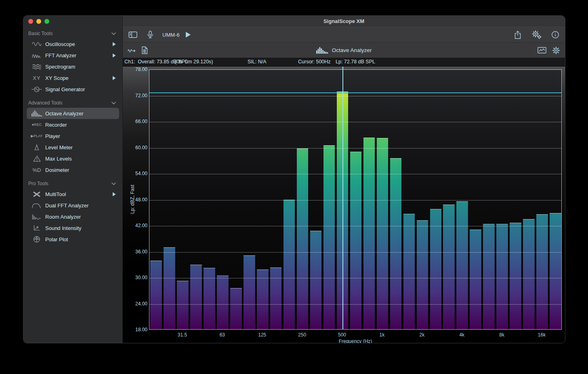 The image size is (588, 374). What do you see at coordinates (73, 103) in the screenshot?
I see `section-header-advanced-tools: Advanced Tools` at bounding box center [73, 103].